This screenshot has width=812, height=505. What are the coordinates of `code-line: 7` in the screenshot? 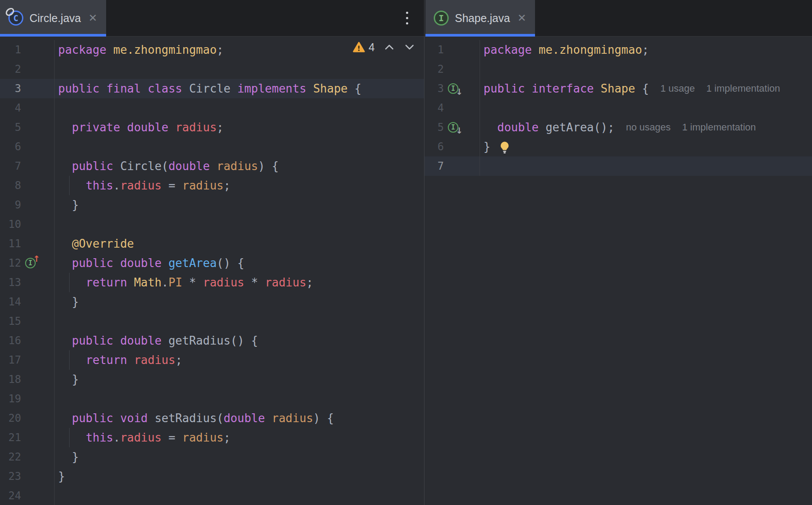 It's located at (618, 166).